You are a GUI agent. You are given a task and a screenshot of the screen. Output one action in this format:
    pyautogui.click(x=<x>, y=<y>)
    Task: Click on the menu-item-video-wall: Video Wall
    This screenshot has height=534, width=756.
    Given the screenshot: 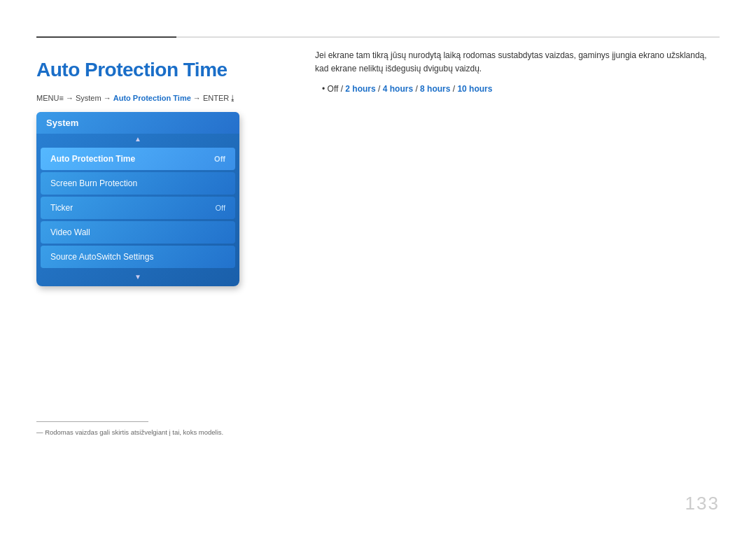 What is the action you would take?
    pyautogui.click(x=138, y=232)
    